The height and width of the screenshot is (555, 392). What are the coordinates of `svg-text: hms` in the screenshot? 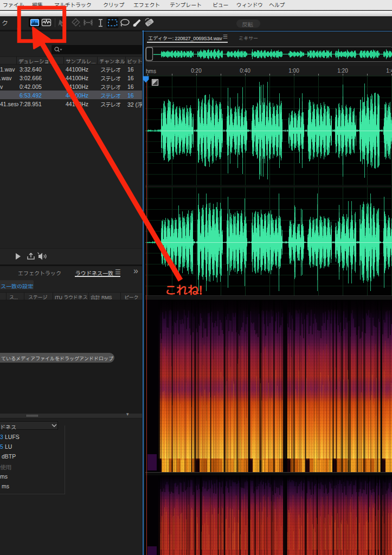 It's located at (151, 72).